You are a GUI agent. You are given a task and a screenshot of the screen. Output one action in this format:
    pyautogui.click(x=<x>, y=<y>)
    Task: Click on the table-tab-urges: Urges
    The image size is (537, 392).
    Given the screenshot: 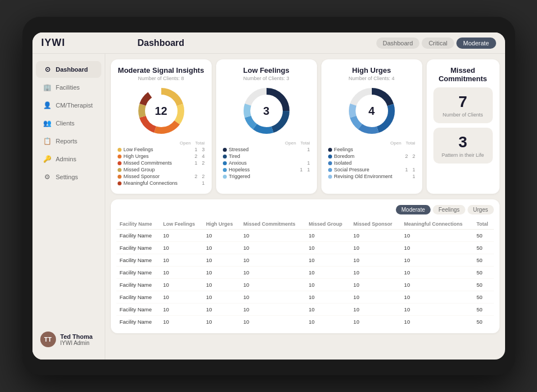 What is the action you would take?
    pyautogui.click(x=480, y=209)
    